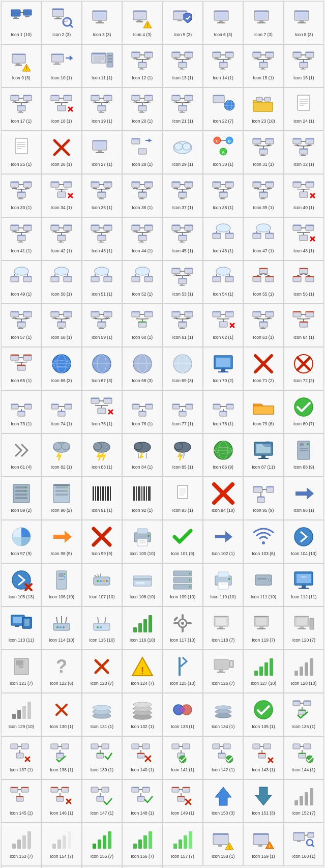  I want to click on icon-cell-137: Icon 137 (1), so click(21, 758).